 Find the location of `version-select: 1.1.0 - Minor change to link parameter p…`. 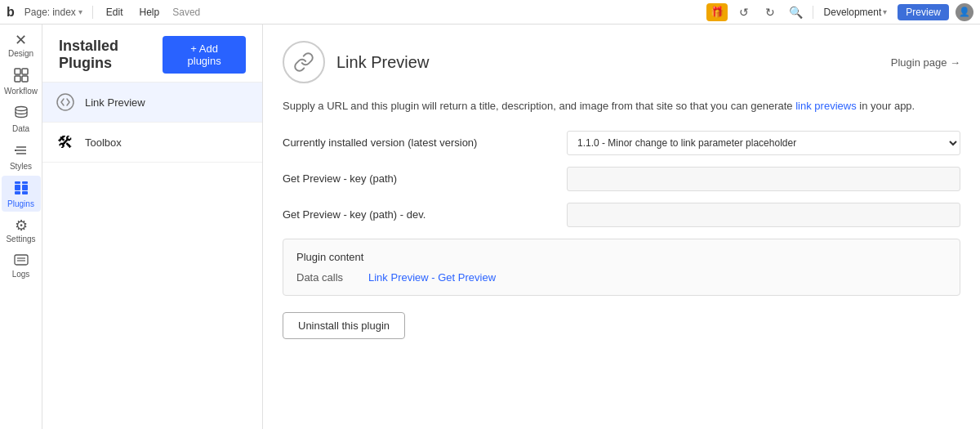

version-select: 1.1.0 - Minor change to link parameter p… is located at coordinates (764, 143).